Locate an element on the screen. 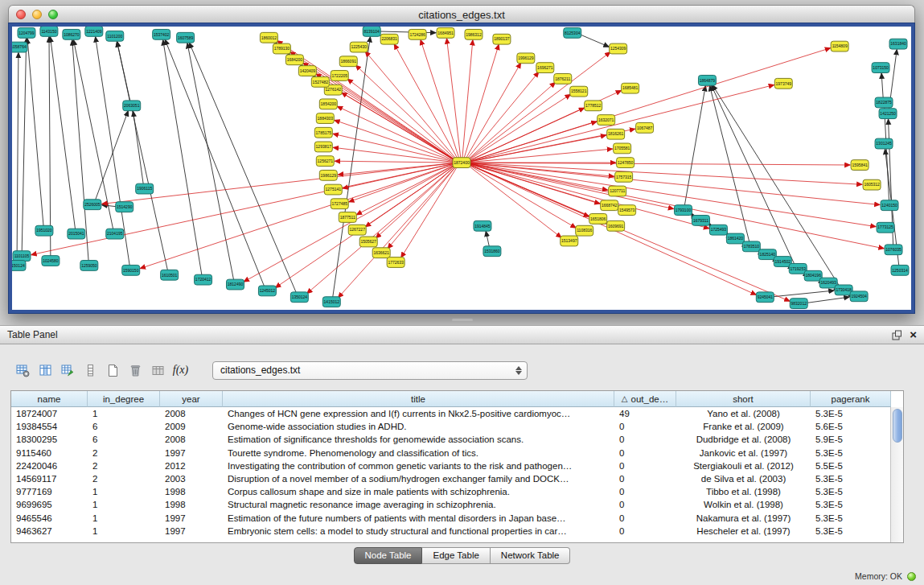 This screenshot has width=924, height=585. network-node: 1724286 is located at coordinates (417, 34).